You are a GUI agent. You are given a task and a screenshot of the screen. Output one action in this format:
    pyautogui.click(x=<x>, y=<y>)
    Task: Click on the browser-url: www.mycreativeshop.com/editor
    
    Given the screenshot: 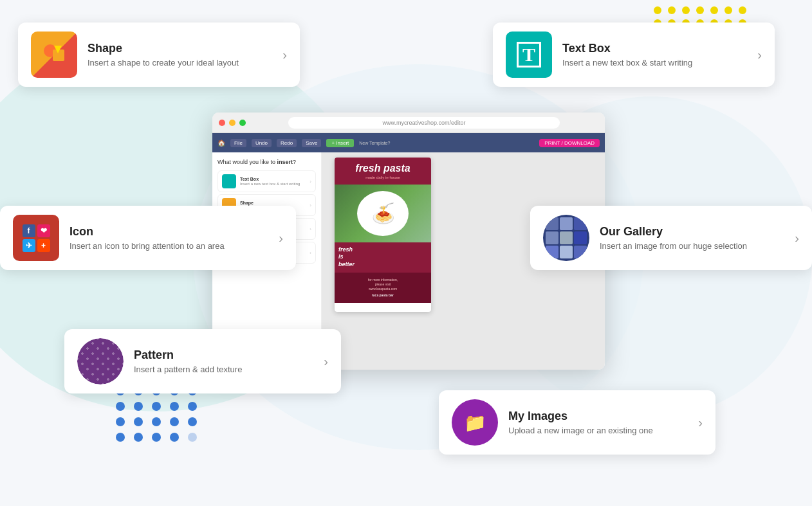 What is the action you would take?
    pyautogui.click(x=424, y=123)
    